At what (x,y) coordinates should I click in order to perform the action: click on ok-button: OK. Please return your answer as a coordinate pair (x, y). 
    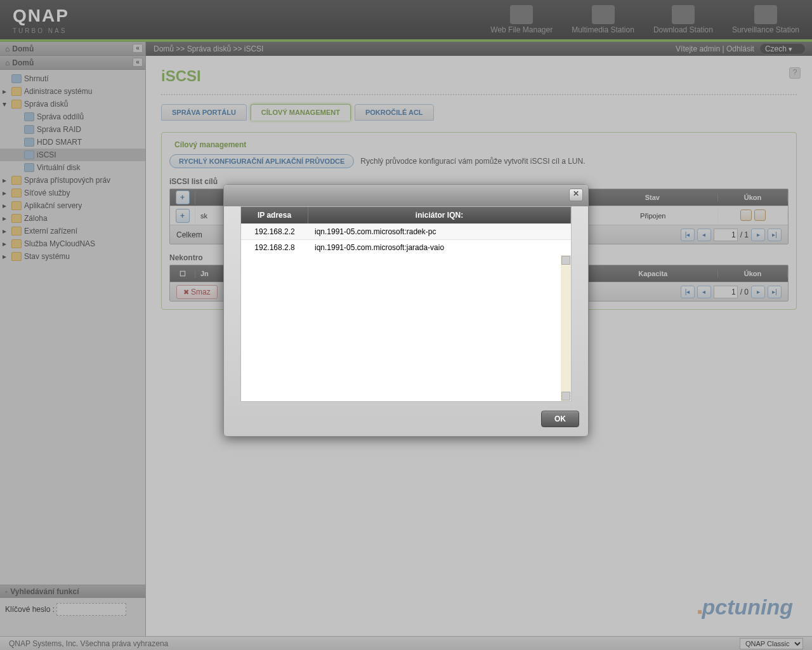
    Looking at the image, I should click on (560, 419).